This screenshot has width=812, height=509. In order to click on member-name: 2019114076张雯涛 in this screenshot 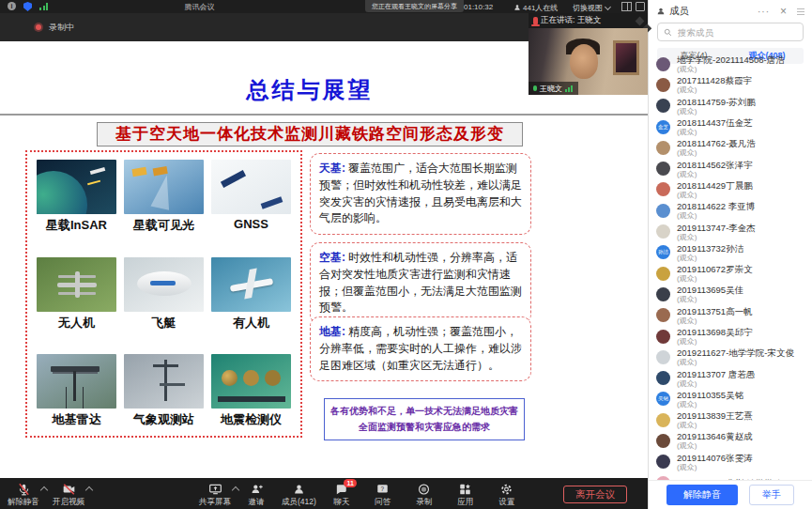, I will do `click(715, 458)`.